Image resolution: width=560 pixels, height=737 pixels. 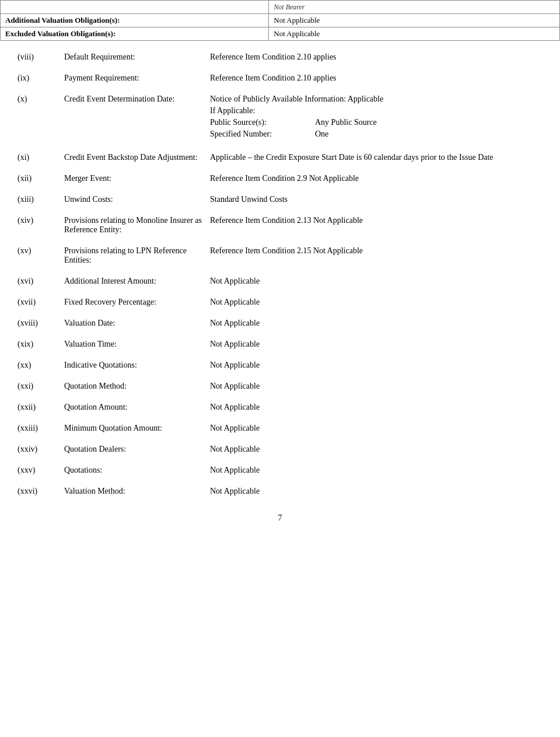 What do you see at coordinates (137, 323) in the screenshot?
I see `row-label-xviii: Valuation Date:` at bounding box center [137, 323].